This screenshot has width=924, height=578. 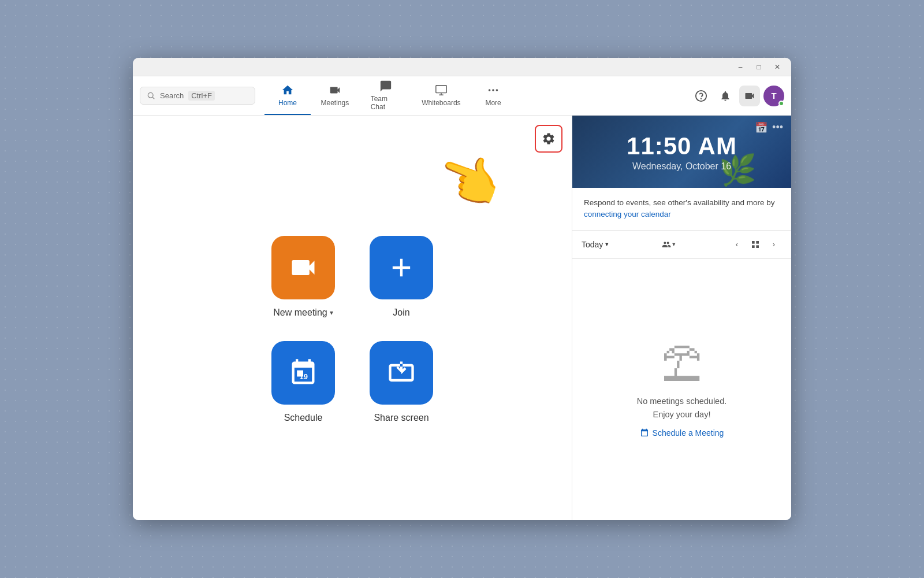 What do you see at coordinates (669, 244) in the screenshot?
I see `people-filter-button: ▾` at bounding box center [669, 244].